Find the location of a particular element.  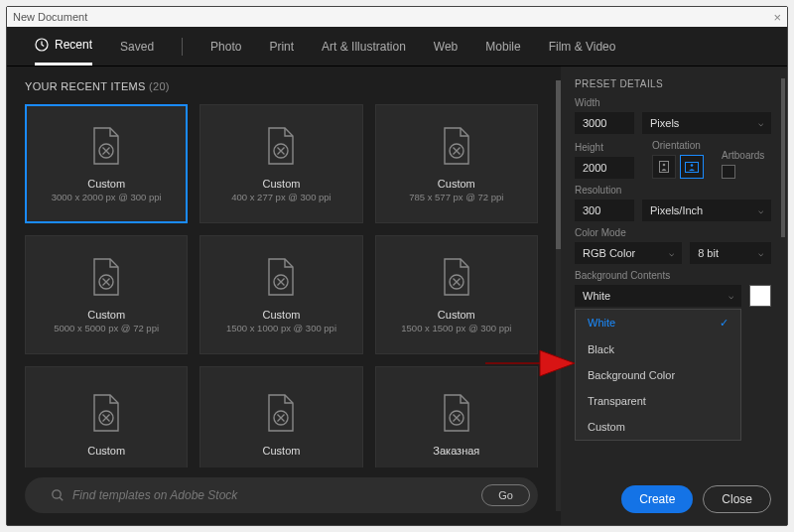

preset-card: Custom1500 x 1000 px @ 300 ppi is located at coordinates (281, 295).